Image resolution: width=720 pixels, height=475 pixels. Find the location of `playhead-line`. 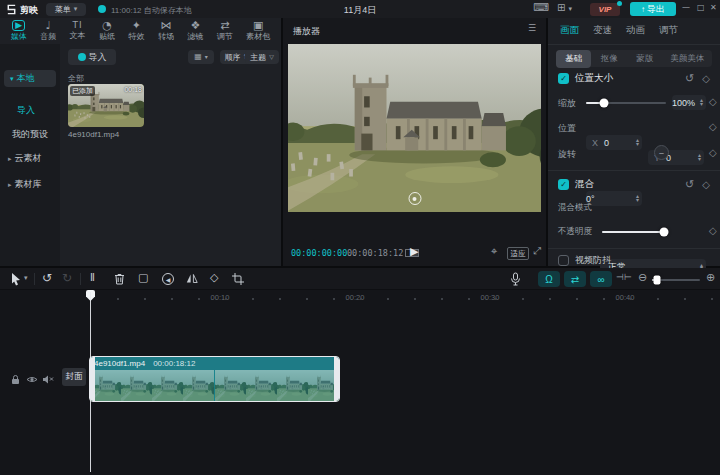

playhead-line is located at coordinates (90, 382).